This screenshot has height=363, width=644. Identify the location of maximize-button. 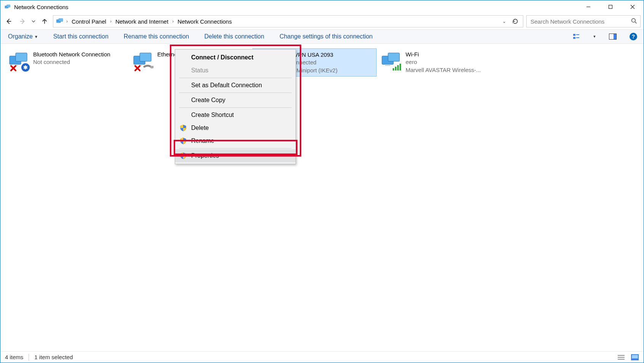
(610, 7).